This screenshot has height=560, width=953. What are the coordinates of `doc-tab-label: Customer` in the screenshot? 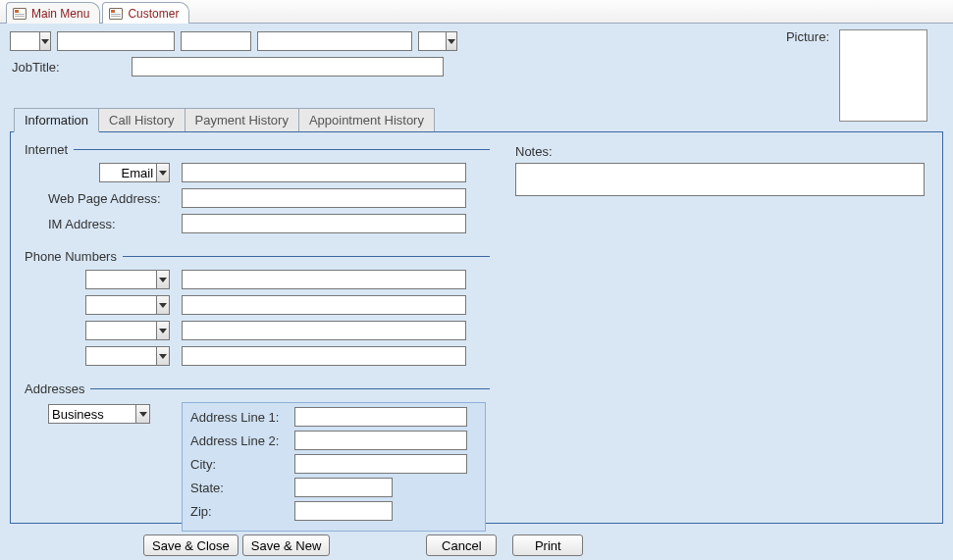 It's located at (153, 14).